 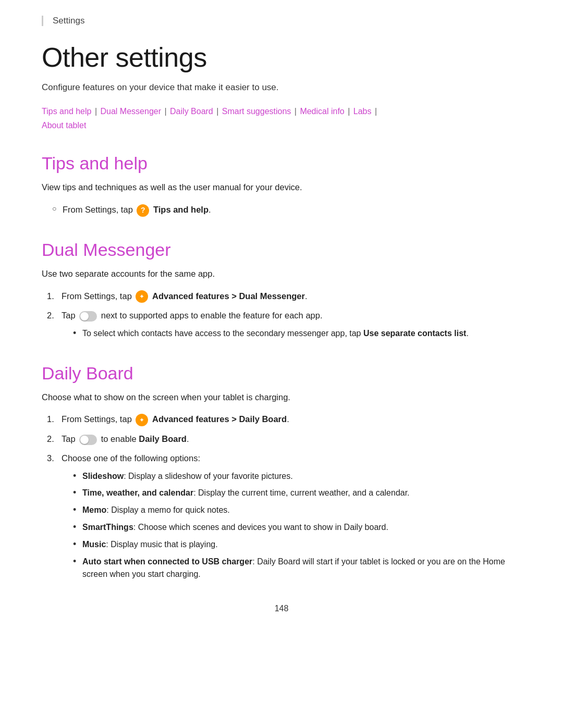 I want to click on nav-links: Tips and help | Dual Messenger | Daily B…, so click(x=282, y=118).